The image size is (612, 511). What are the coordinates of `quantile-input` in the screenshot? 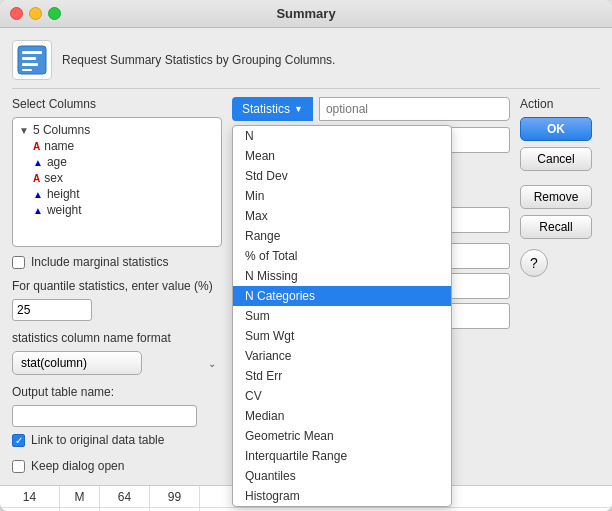 It's located at (52, 310).